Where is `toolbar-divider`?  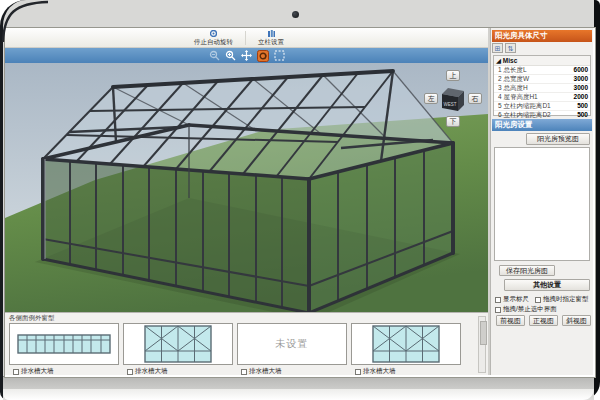
toolbar-divider is located at coordinates (246, 38).